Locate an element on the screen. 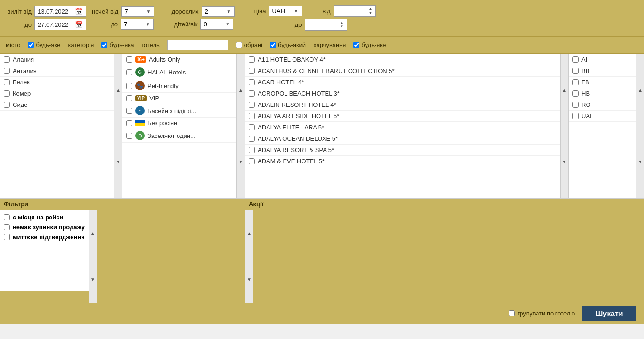  hotel-scroll-up: ▲ is located at coordinates (564, 90).